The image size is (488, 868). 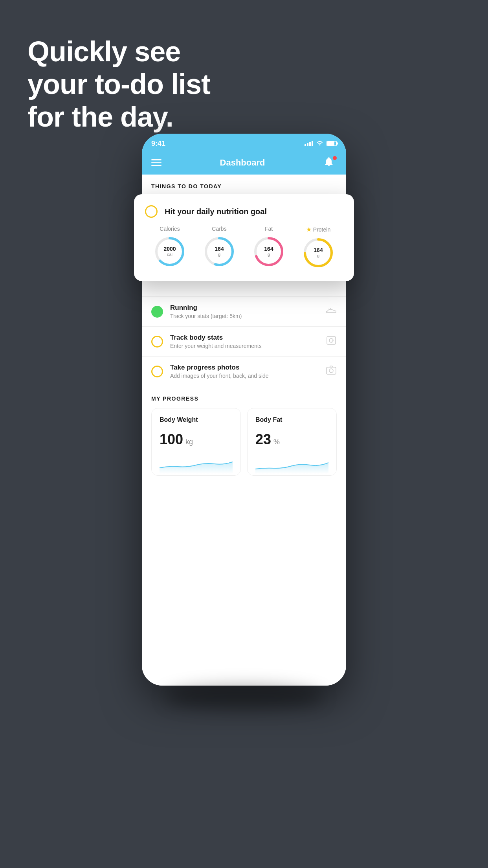 What do you see at coordinates (269, 249) in the screenshot?
I see `fat-value: 164` at bounding box center [269, 249].